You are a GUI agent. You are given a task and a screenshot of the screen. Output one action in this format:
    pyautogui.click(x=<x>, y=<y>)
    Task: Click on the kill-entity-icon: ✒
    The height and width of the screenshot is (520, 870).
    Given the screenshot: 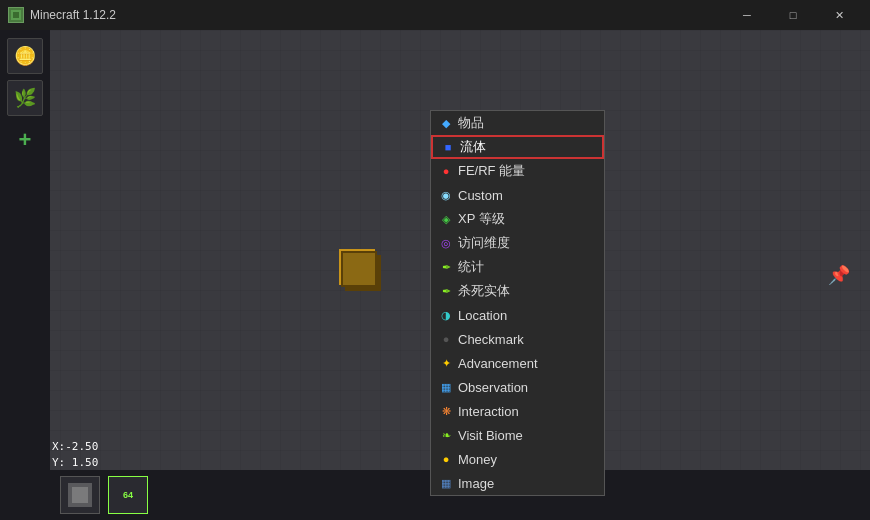 What is the action you would take?
    pyautogui.click(x=446, y=291)
    